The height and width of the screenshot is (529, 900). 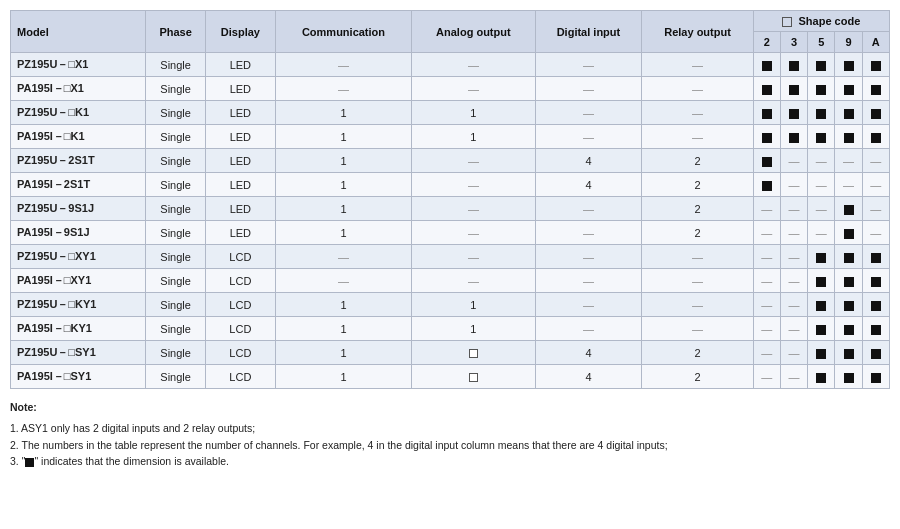 What do you see at coordinates (52, 64) in the screenshot?
I see `cell-value: PZ195U－□X1` at bounding box center [52, 64].